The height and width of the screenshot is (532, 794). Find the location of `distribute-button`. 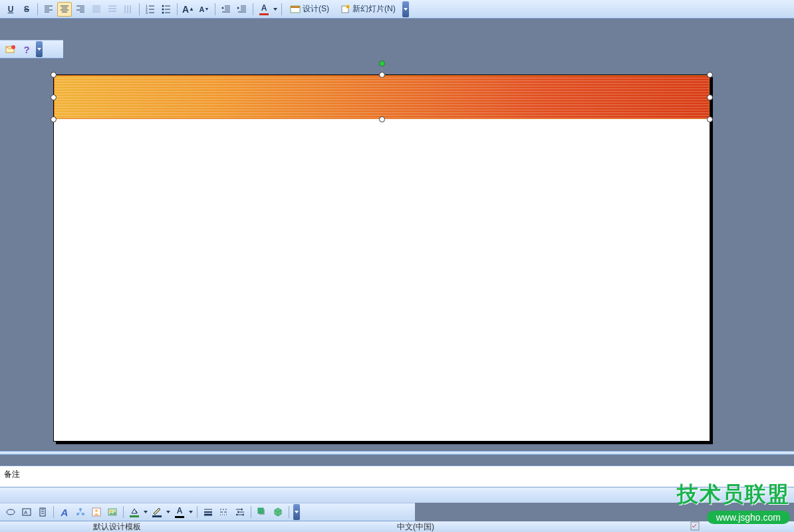

distribute-button is located at coordinates (112, 9).